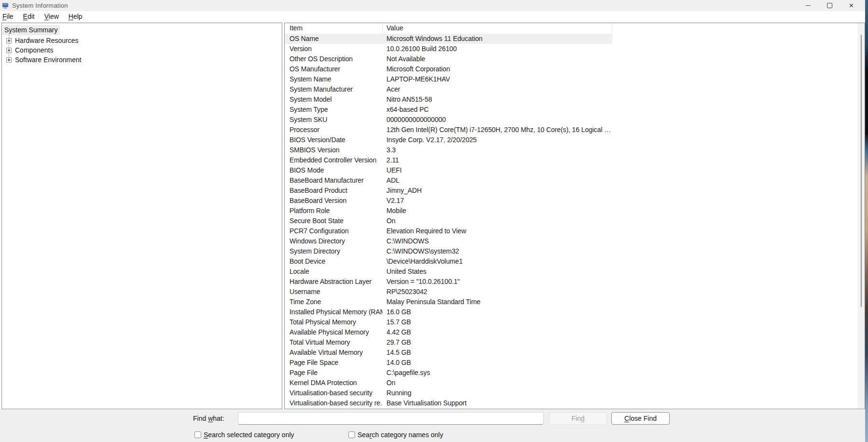  Describe the element at coordinates (449, 201) in the screenshot. I see `table-row: BaseBoard VersionV2.17` at that location.